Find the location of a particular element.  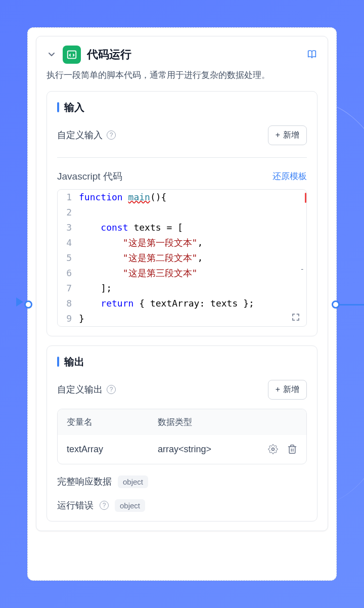

runtime-error-label: 运行错误 is located at coordinates (75, 505).